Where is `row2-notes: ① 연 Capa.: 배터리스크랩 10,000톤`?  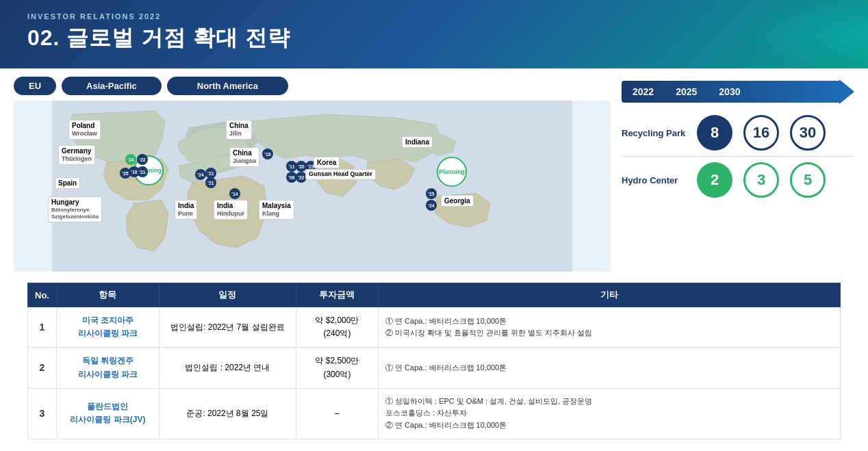 row2-notes: ① 연 Capa.: 배터리스크랩 10,000톤 is located at coordinates (609, 368).